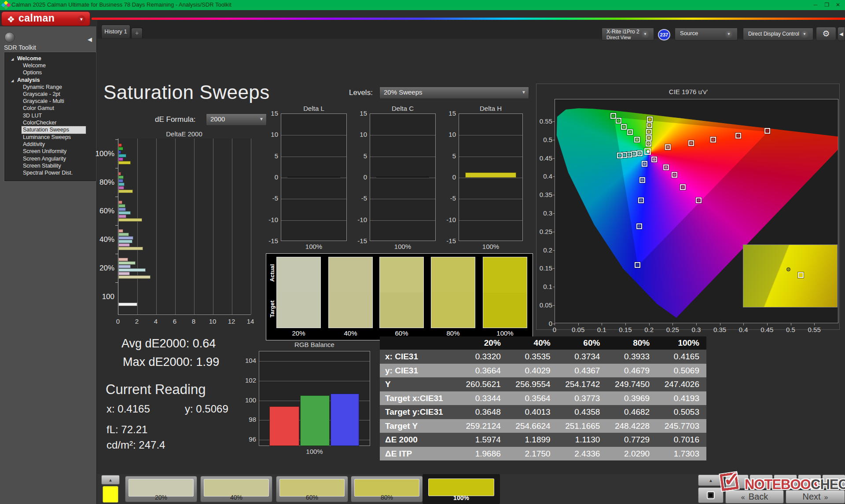 This screenshot has height=504, width=845. I want to click on source-dropdown: Source ▼, so click(706, 34).